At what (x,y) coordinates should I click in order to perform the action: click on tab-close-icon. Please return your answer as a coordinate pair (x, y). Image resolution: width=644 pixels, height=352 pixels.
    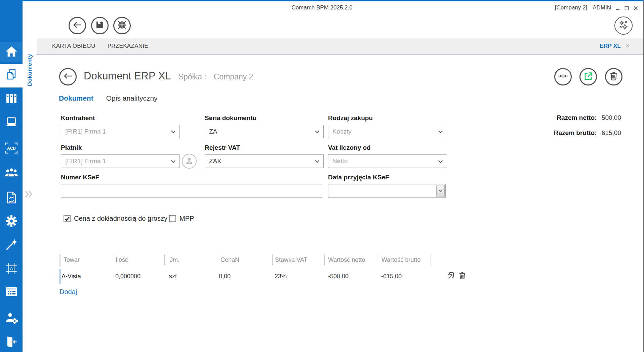
    Looking at the image, I should click on (628, 46).